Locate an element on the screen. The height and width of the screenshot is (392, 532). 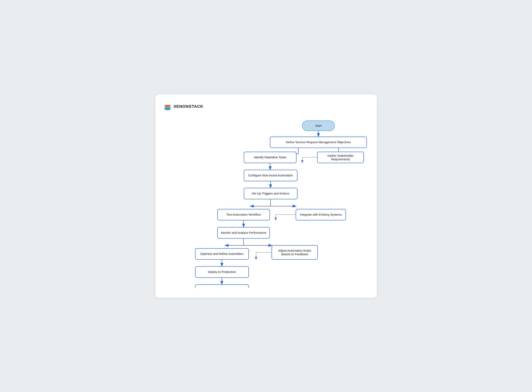
logo: XENONSTACK is located at coordinates (266, 107).